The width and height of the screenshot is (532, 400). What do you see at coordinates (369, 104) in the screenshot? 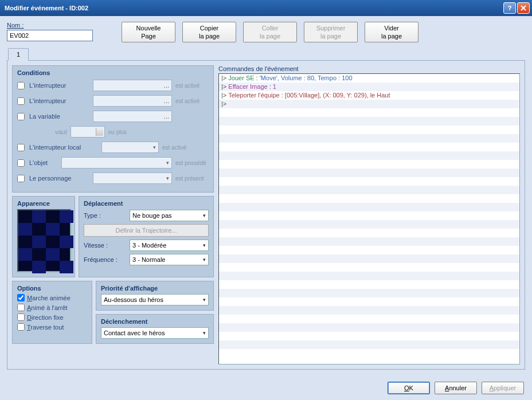
I see `command-row: |>` at bounding box center [369, 104].